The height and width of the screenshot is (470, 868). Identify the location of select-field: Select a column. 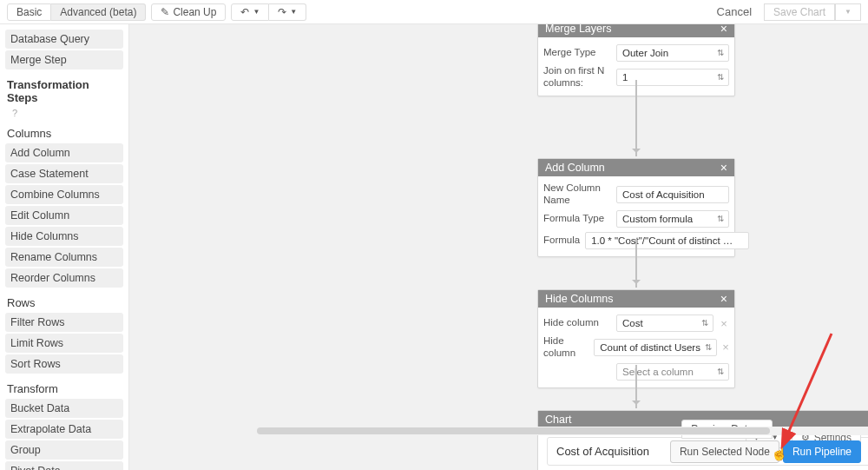
(673, 372).